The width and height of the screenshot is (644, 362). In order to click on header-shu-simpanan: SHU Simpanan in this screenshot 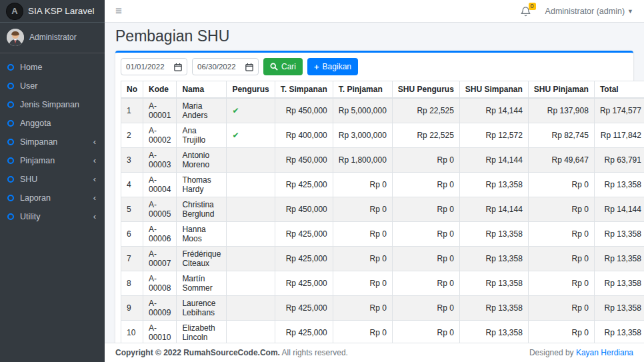, I will do `click(493, 90)`.